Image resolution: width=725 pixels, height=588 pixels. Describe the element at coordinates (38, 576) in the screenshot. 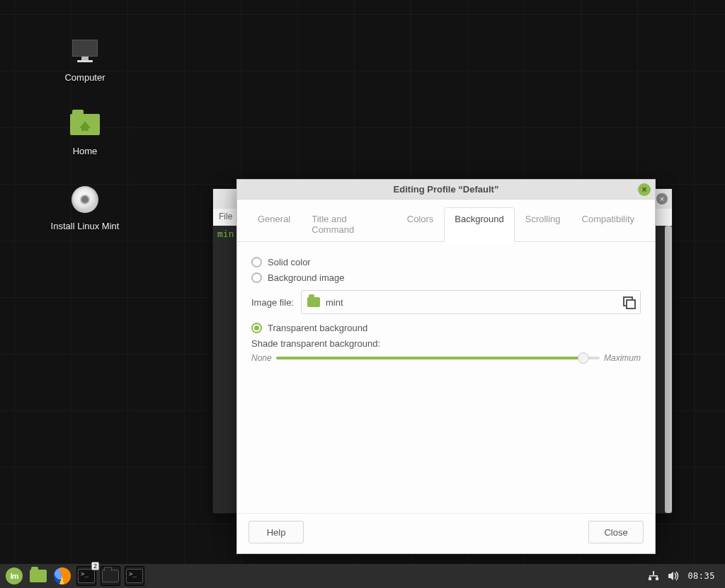

I see `files-launcher` at that location.